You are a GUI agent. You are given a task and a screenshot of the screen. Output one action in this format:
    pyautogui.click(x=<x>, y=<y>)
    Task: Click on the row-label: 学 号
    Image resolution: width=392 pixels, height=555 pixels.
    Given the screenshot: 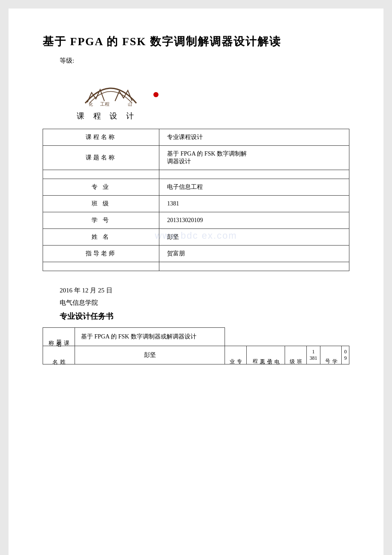 What is the action you would take?
    pyautogui.click(x=101, y=221)
    